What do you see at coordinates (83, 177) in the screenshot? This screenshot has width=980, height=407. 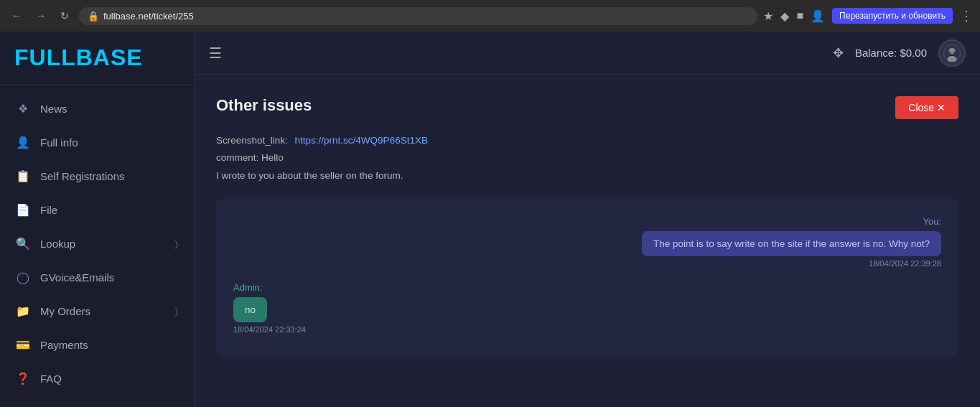 I see `sidebar-label-self-registrations: Self Registrations` at bounding box center [83, 177].